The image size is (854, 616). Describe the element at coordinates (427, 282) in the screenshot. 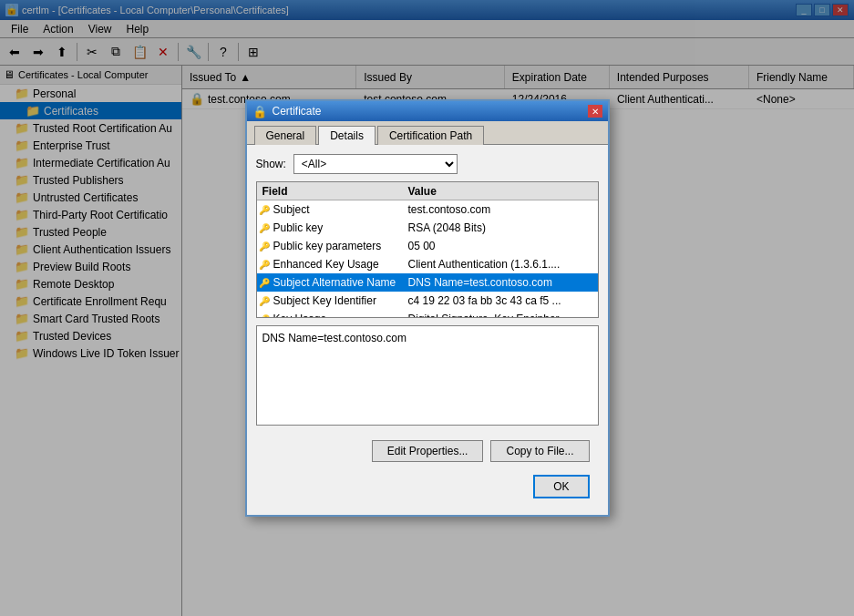

I see `detail-row-subject-alt: 🔑 Subject Alternative Name DNS Name=test…` at that location.